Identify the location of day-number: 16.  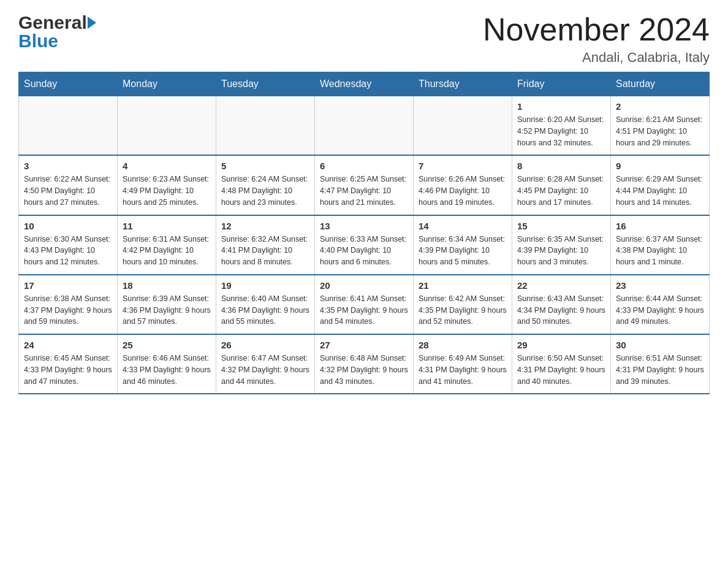
(660, 226).